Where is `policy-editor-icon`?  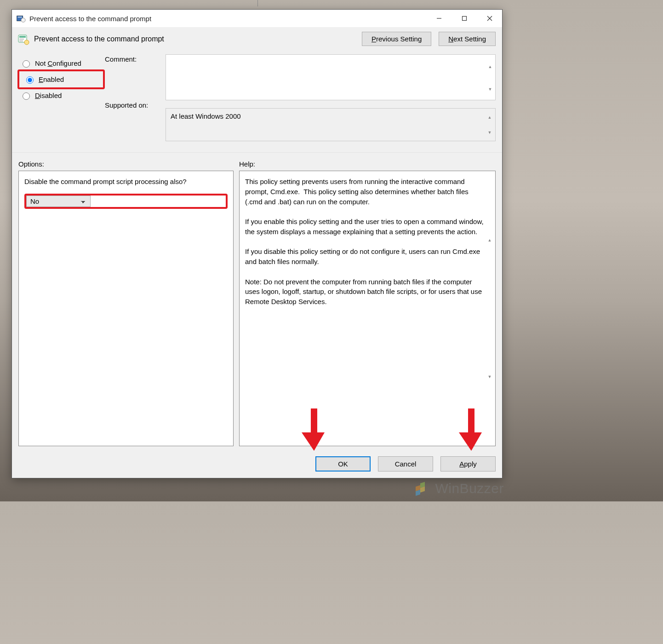
policy-editor-icon is located at coordinates (21, 18).